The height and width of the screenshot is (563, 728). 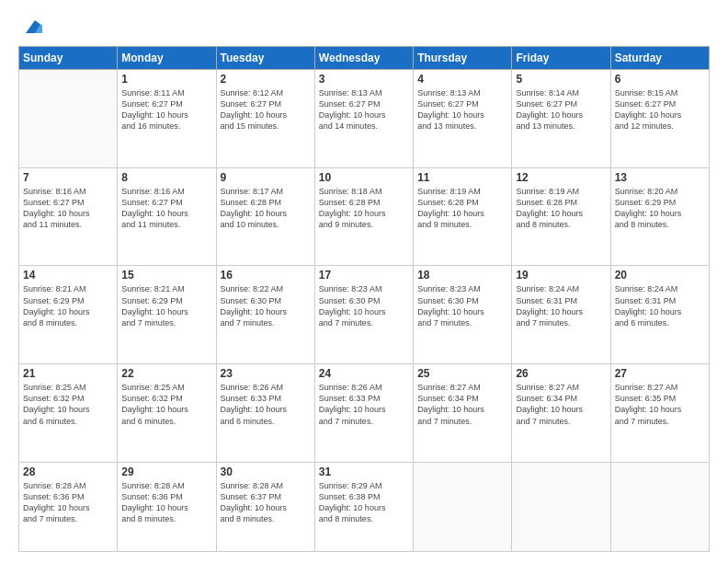 I want to click on calendar-cell: 29Sunrise: 8:28 AMSunset: 6:36 PMDayligh…, so click(x=167, y=506).